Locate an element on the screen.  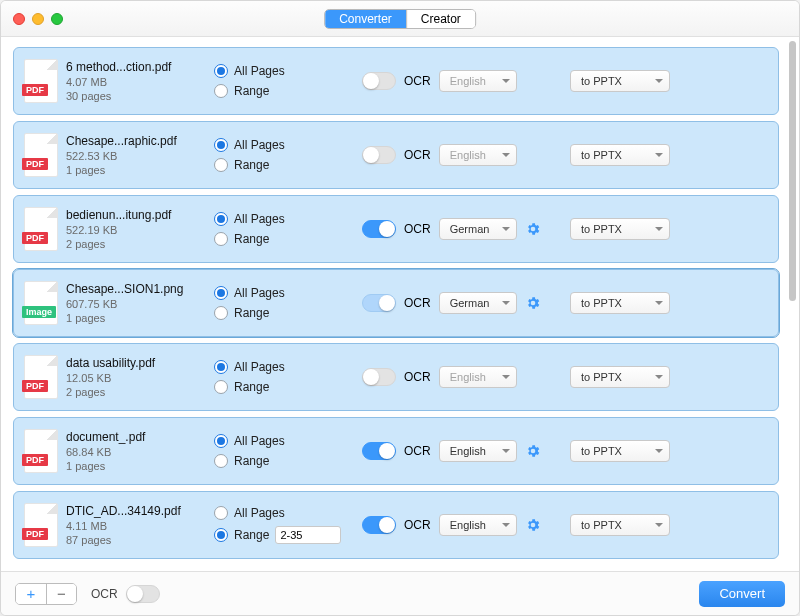
file-row: PDF Chesape...raphic.pdf 522.53 KB 1 pag… is located at coordinates (396, 155).